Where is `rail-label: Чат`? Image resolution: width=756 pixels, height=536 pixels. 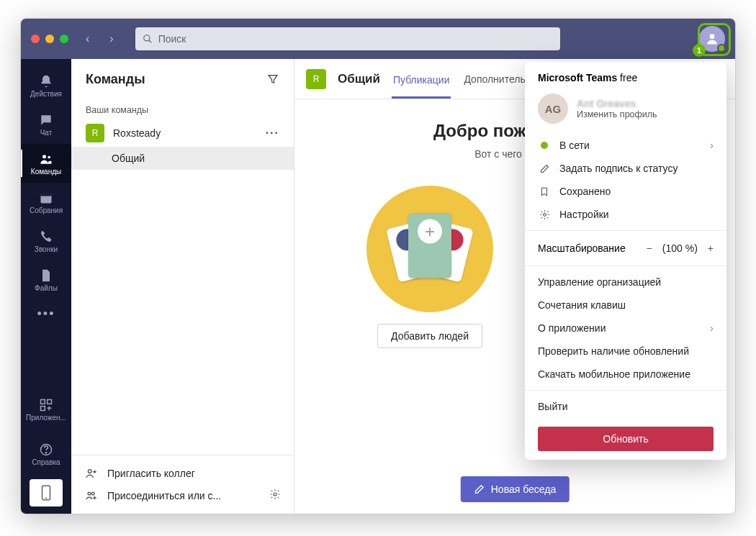
rail-label: Чат is located at coordinates (46, 132).